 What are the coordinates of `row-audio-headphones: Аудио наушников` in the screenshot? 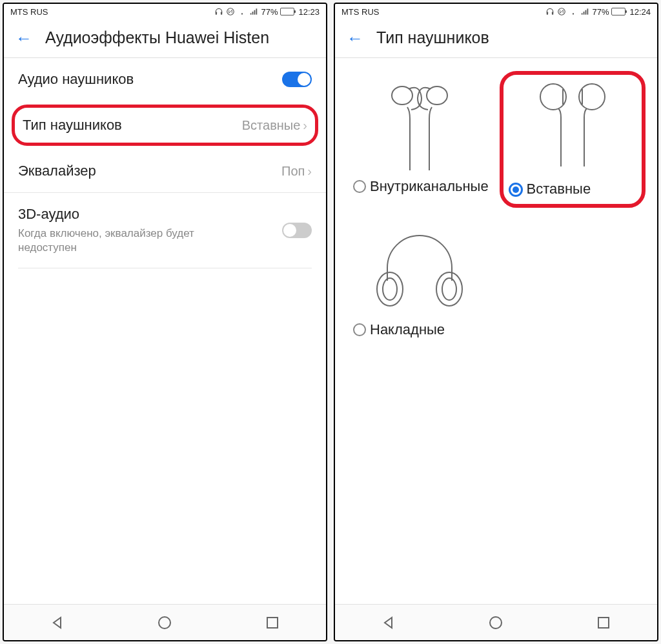 It's located at (165, 79).